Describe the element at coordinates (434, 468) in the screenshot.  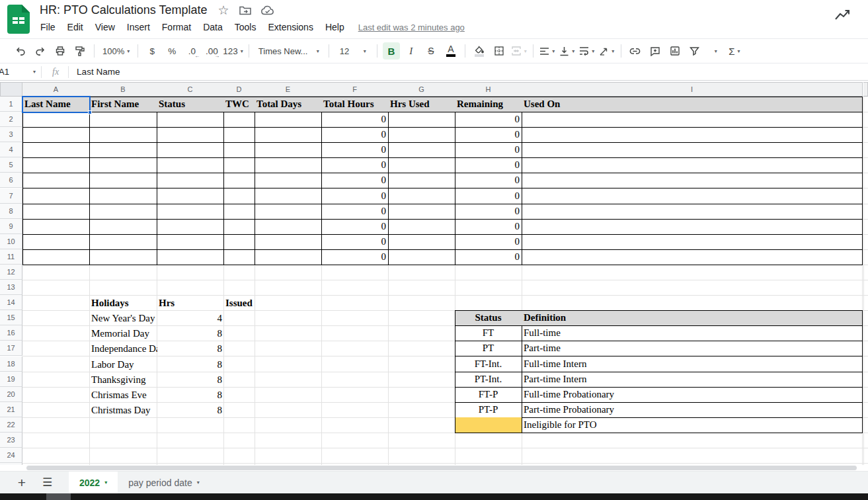
I see `horizontal-scrollbar` at that location.